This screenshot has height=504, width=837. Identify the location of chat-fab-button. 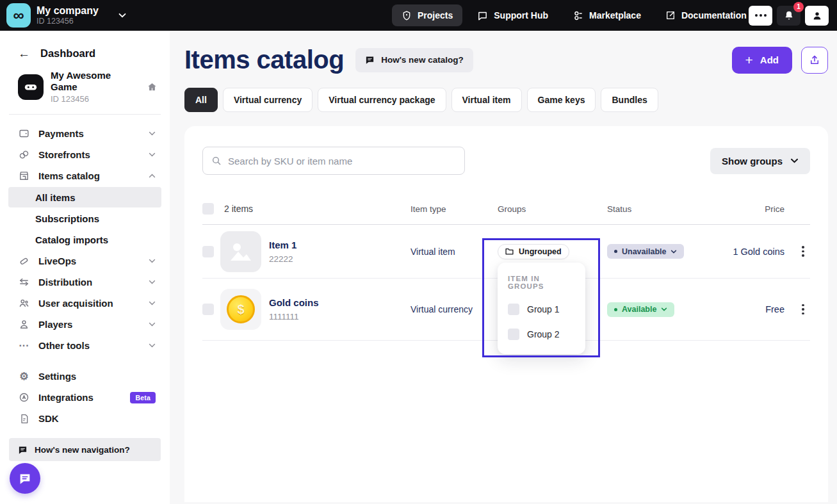
(25, 478).